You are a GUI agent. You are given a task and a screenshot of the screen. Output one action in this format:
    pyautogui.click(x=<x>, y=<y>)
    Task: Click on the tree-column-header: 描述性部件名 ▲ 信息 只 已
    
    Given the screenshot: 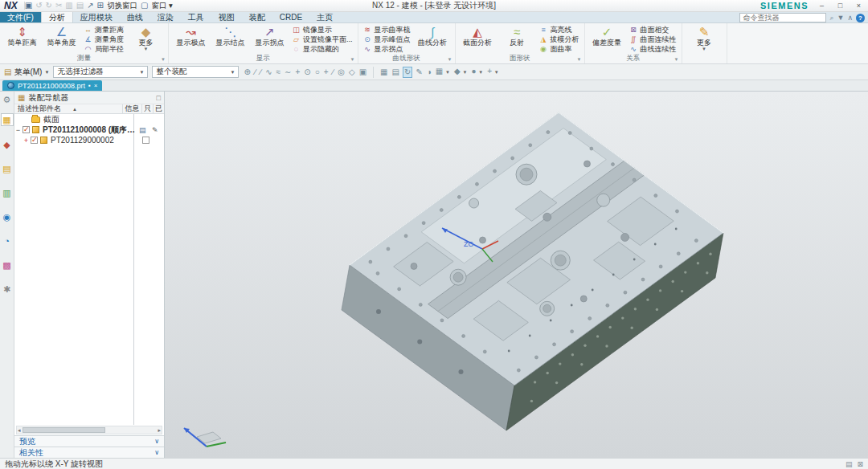 What is the action you would take?
    pyautogui.click(x=89, y=109)
    